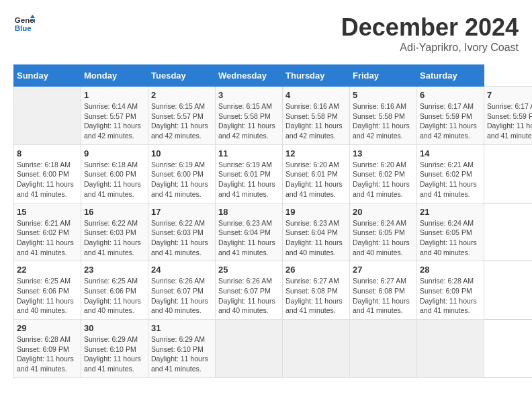 The image size is (532, 411). Describe the element at coordinates (509, 95) in the screenshot. I see `day-number: 7` at that location.